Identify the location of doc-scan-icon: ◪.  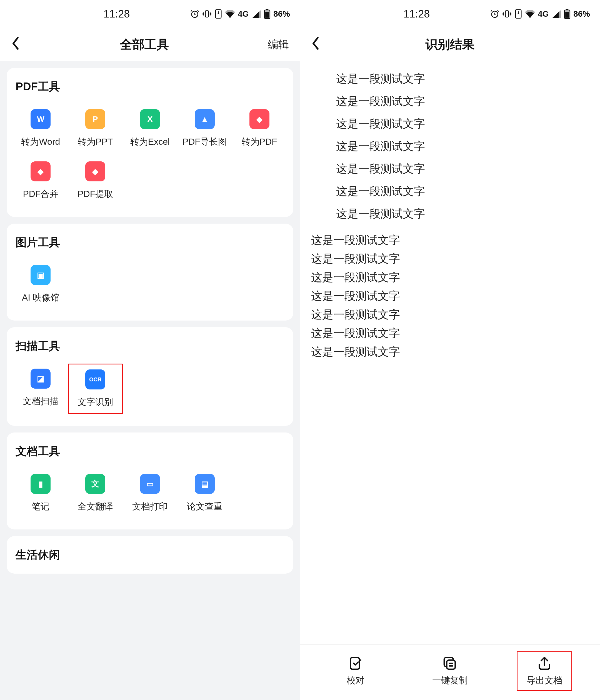
(41, 378).